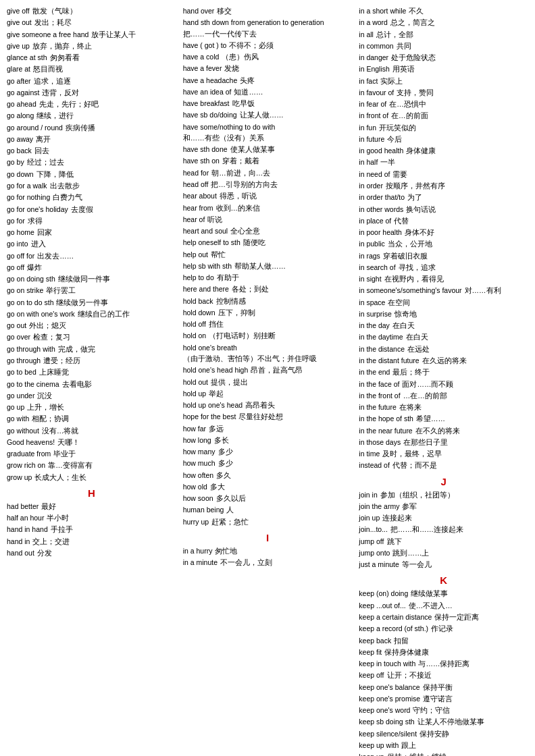  I want to click on phrase-zh: 换句话说, so click(421, 209).